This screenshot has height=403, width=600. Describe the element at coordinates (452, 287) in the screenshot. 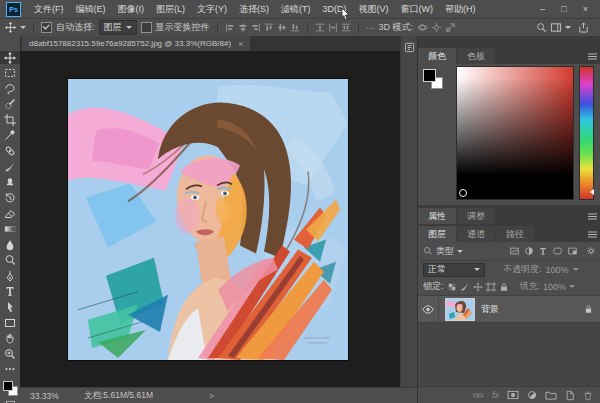

I see `lock-transparency-icon` at that location.